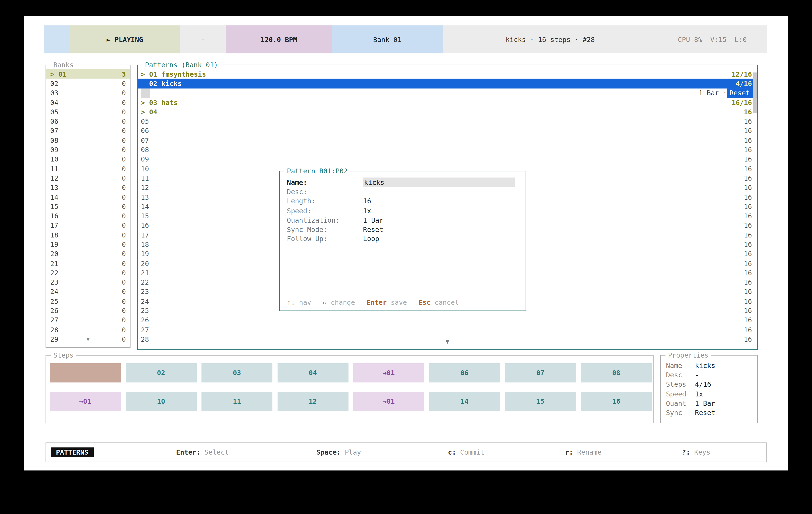 This screenshot has width=812, height=514. Describe the element at coordinates (88, 159) in the screenshot. I see `bank-row-10: 100` at that location.